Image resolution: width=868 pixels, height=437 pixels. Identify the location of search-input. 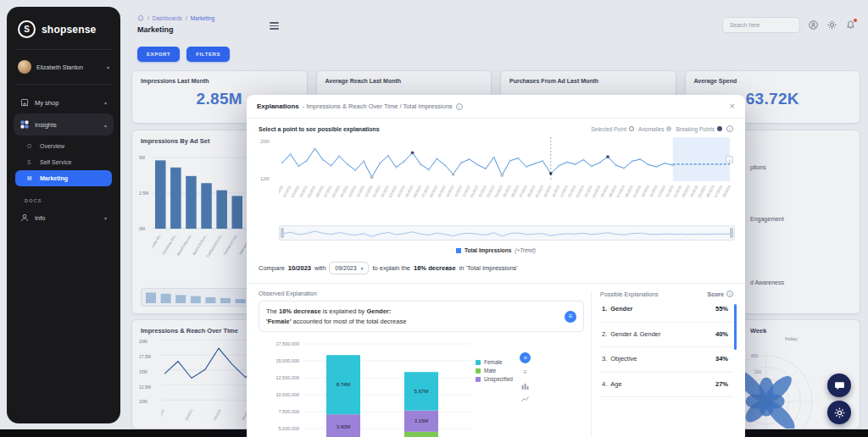
(761, 25).